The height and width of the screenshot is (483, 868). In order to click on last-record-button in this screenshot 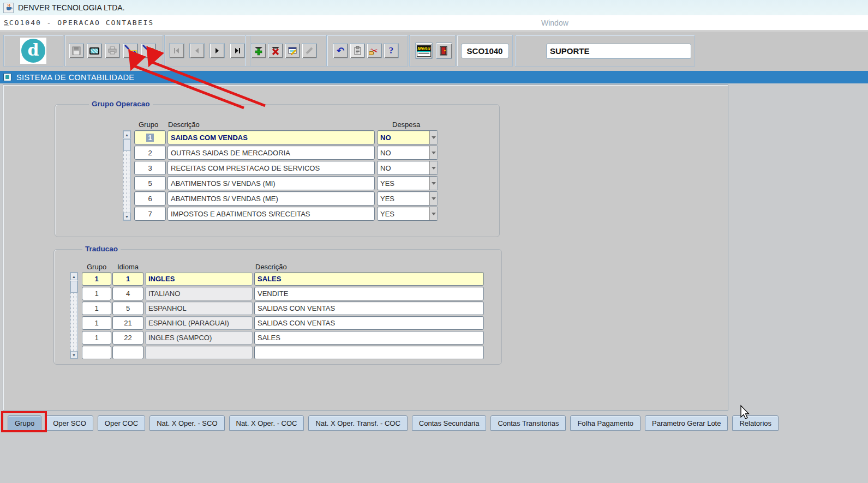, I will do `click(237, 51)`.